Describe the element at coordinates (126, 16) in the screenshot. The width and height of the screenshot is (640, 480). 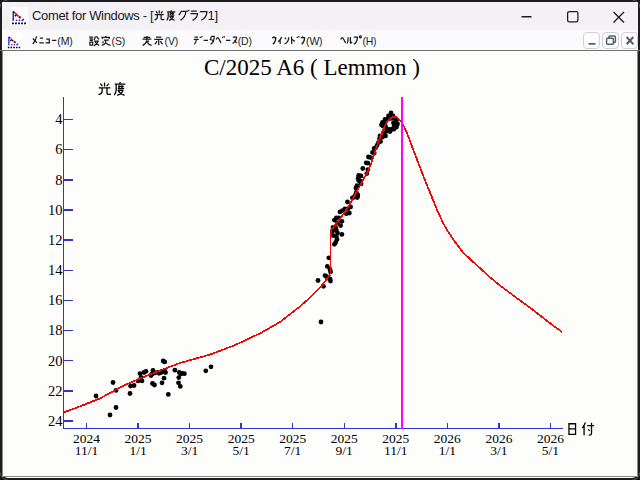
I see `window-title: Comet for Windows - [1]` at that location.